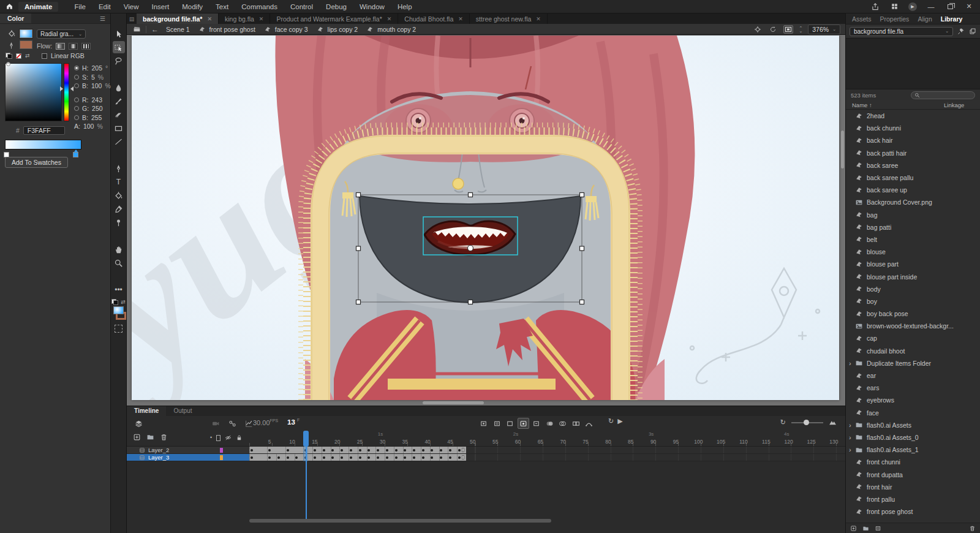 The height and width of the screenshot is (533, 980). Describe the element at coordinates (952, 19) in the screenshot. I see `panel-tab: Library` at that location.